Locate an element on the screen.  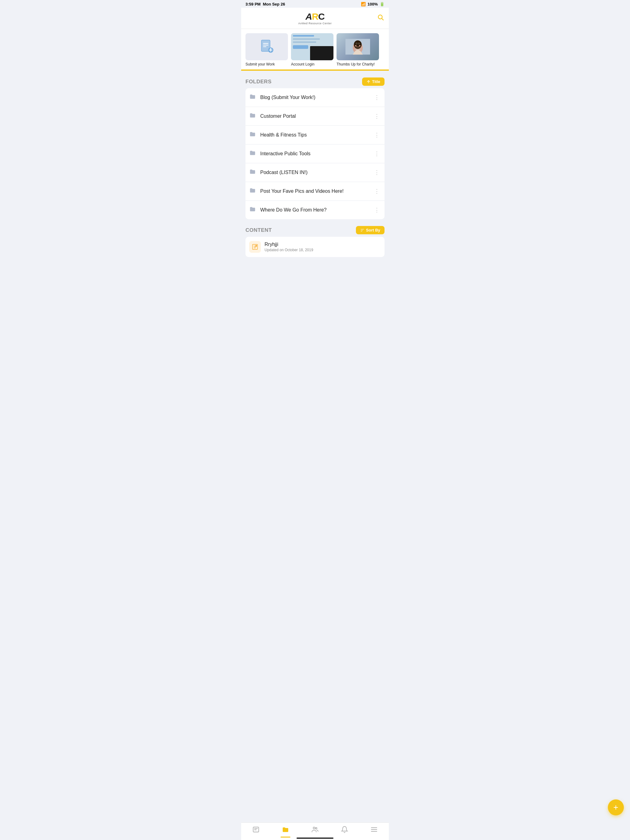
featured-label-submit-work: Submit your Work is located at coordinates (260, 66).